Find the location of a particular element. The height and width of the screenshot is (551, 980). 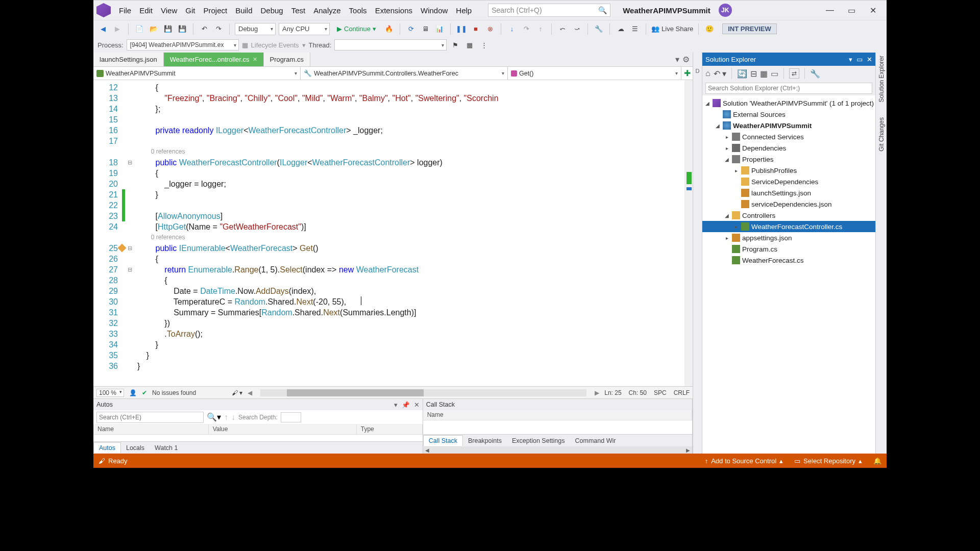

frame-icon: ▦ is located at coordinates (470, 45).